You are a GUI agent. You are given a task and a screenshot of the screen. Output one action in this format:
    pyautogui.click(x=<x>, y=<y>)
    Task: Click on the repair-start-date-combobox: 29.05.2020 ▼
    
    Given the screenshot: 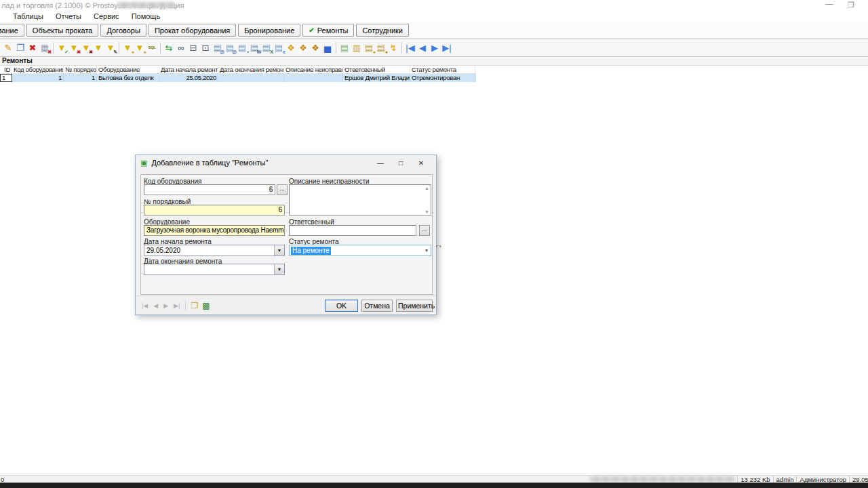 What is the action you would take?
    pyautogui.click(x=214, y=251)
    